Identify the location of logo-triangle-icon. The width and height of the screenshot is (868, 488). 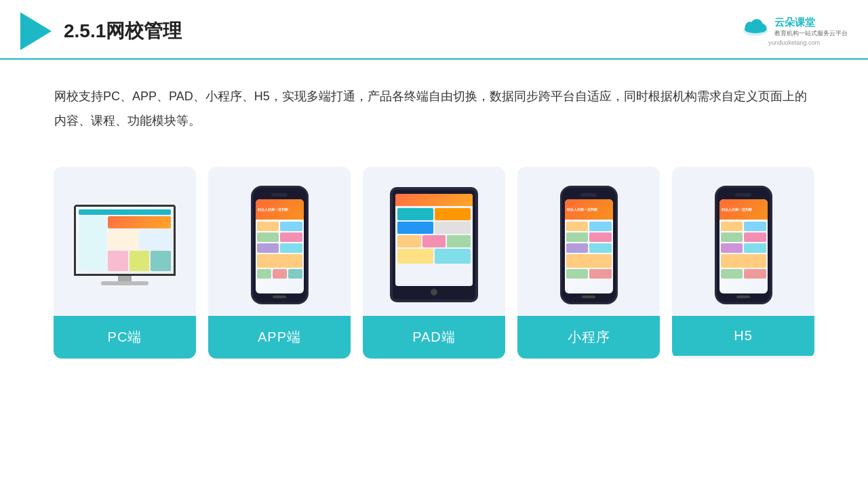
(36, 31).